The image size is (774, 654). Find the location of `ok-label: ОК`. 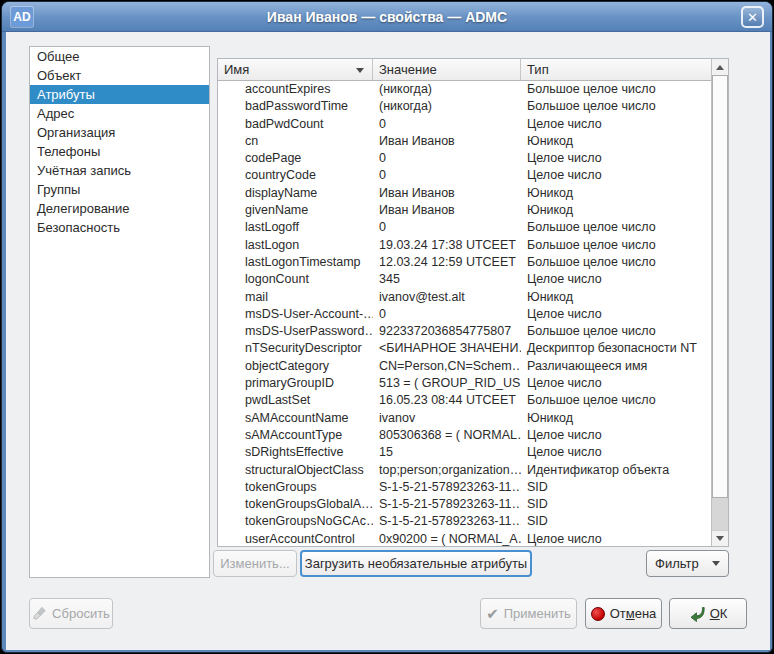

ok-label: ОК is located at coordinates (719, 614).